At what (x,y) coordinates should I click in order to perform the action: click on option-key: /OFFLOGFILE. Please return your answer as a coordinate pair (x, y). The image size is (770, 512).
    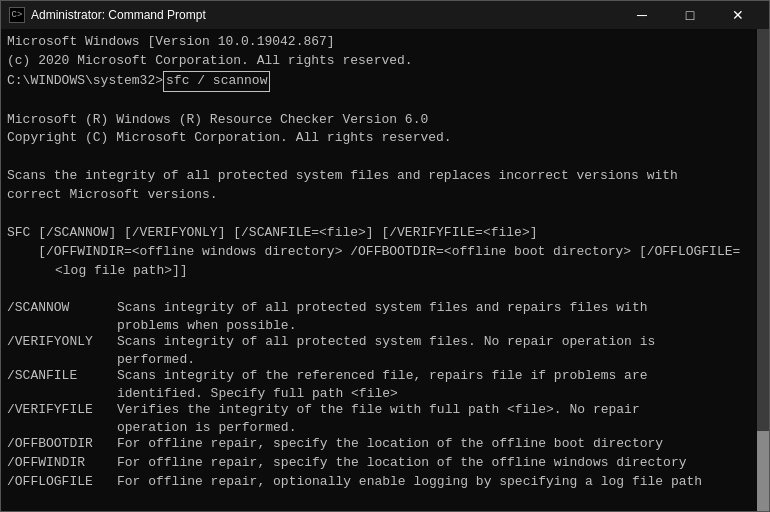
    Looking at the image, I should click on (62, 482).